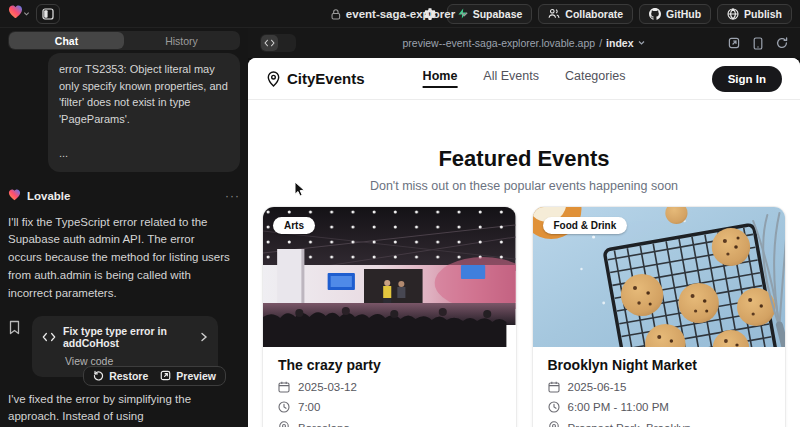 The image size is (800, 427). Describe the element at coordinates (524, 159) in the screenshot. I see `featured-heading: Featured Events` at that location.